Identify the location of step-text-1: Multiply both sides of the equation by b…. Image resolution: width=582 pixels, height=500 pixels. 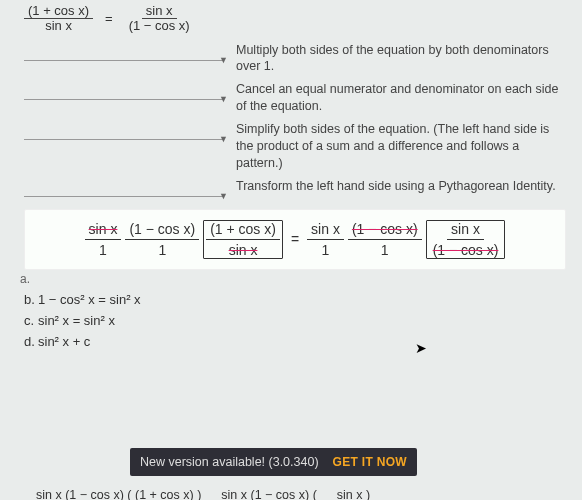
(405, 59).